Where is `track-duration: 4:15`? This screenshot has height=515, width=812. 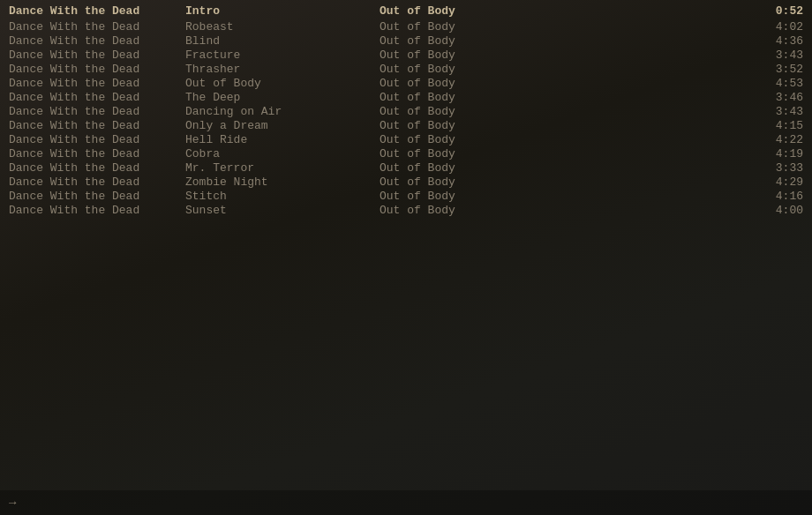 track-duration: 4:15 is located at coordinates (777, 125).